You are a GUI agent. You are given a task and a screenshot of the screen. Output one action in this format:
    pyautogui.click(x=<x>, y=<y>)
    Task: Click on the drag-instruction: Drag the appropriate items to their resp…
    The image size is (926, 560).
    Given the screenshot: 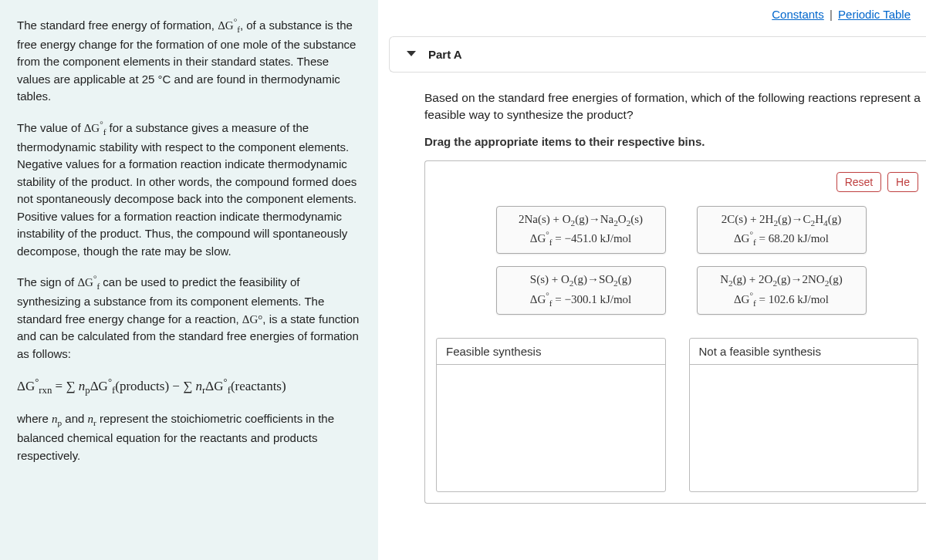 What is the action you would take?
    pyautogui.click(x=675, y=142)
    